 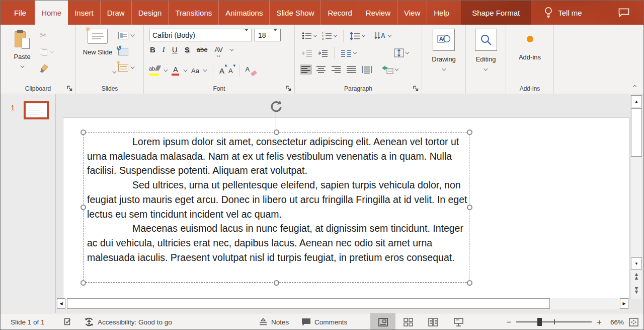 I want to click on highlight-chevron, so click(x=166, y=70).